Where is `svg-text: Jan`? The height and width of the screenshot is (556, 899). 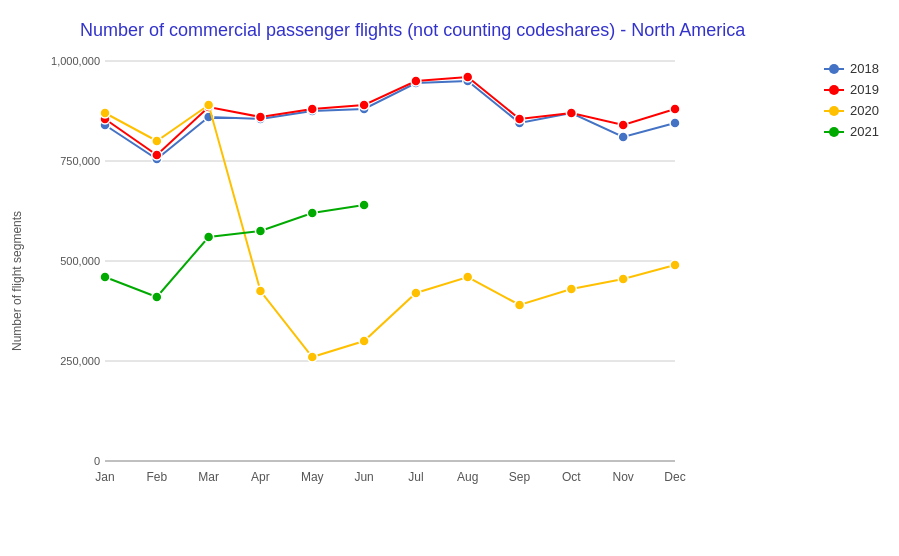
svg-text: Jan is located at coordinates (104, 477).